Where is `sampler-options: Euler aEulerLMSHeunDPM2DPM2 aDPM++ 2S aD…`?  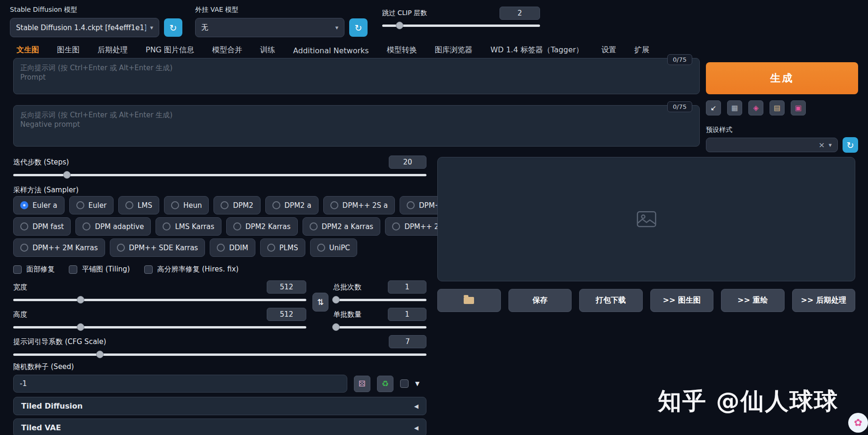 sampler-options: Euler aEulerLMSHeunDPM2DPM2 aDPM++ 2S aD… is located at coordinates (220, 226).